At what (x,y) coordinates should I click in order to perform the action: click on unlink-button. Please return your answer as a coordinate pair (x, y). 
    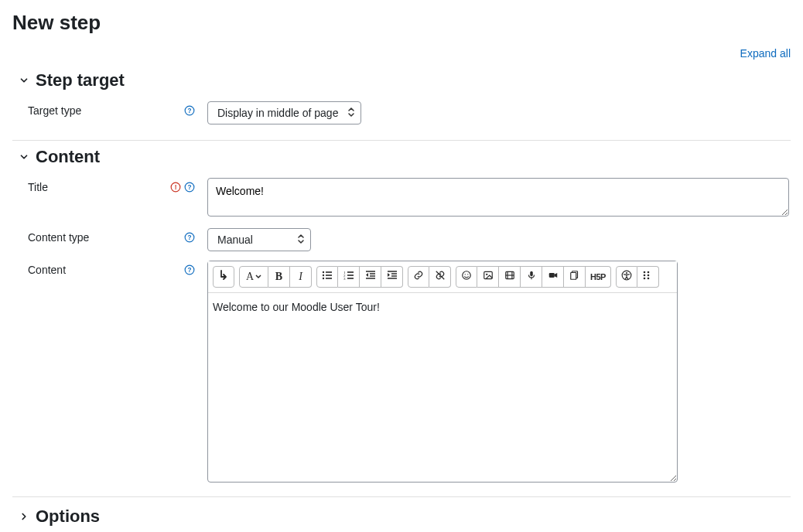
    Looking at the image, I should click on (440, 277).